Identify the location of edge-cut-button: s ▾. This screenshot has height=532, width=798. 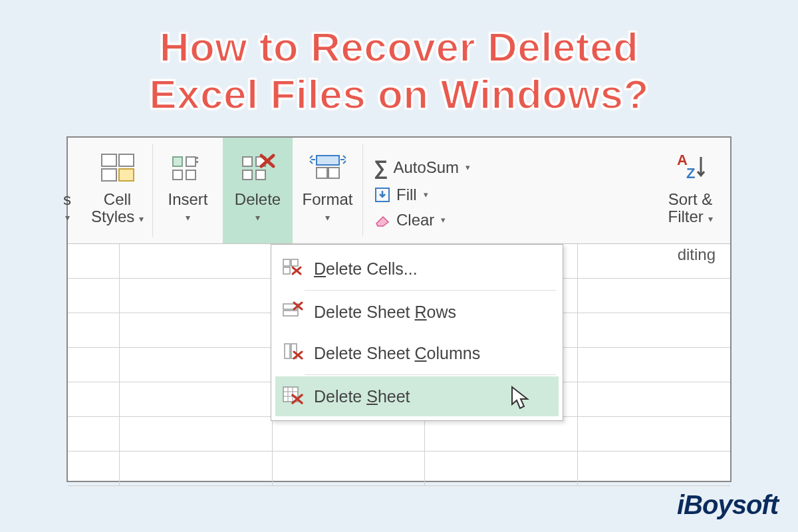
(69, 190).